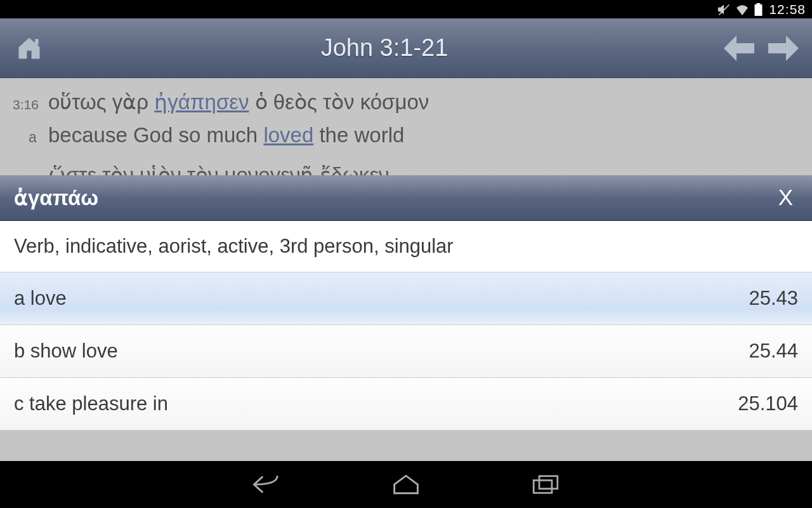 Image resolution: width=812 pixels, height=508 pixels. What do you see at coordinates (406, 198) in the screenshot?
I see `lexicon-header: ἀγαπάω X` at bounding box center [406, 198].